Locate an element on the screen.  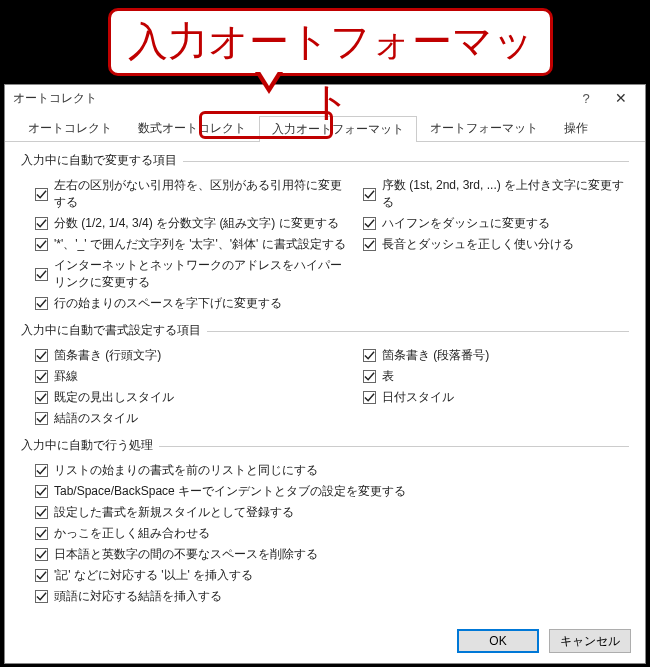
ok-button: OK is located at coordinates (498, 641).